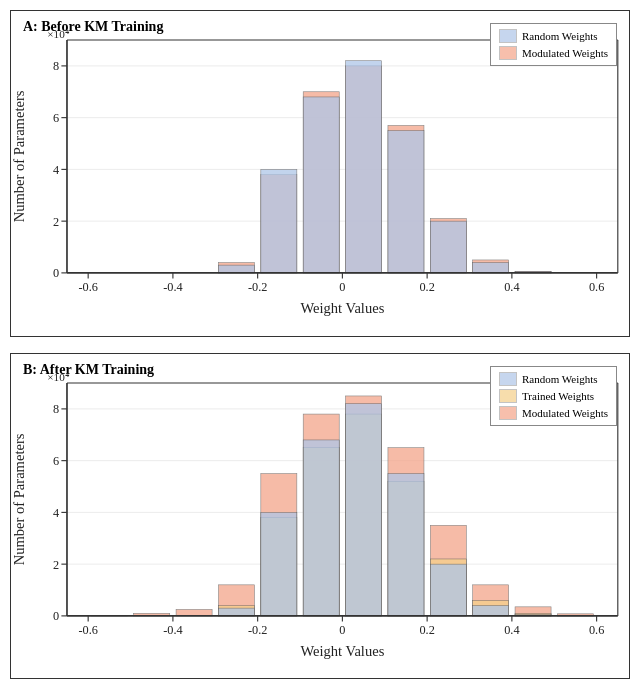 The image size is (640, 697). Describe the element at coordinates (554, 396) in the screenshot. I see `legend-item: Trained Weights` at that location.